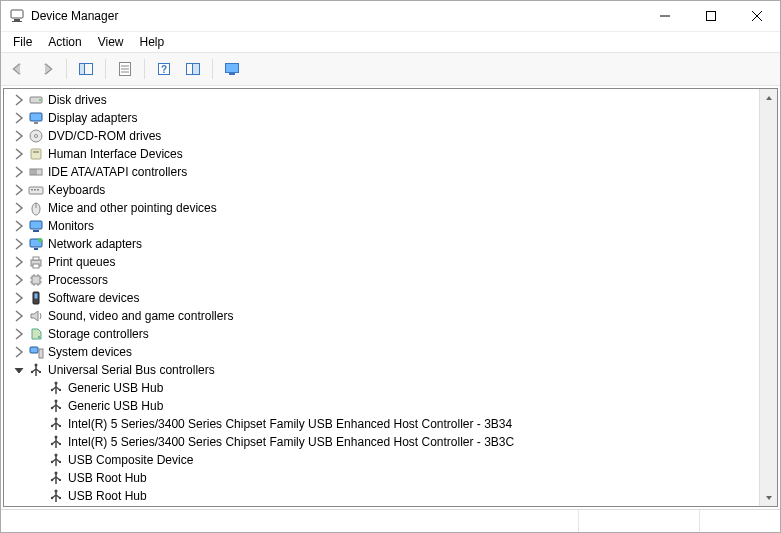  I want to click on tree-node-label: Universal Serial Bus controllers, so click(132, 370).